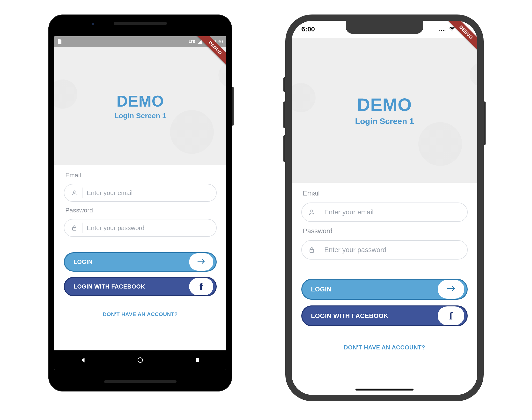  What do you see at coordinates (140, 360) in the screenshot?
I see `home-button` at bounding box center [140, 360].